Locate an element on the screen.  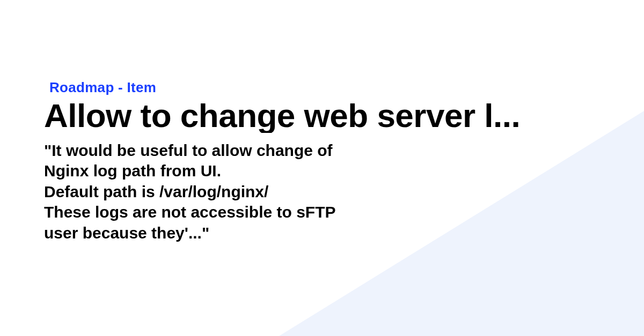
category-label: Roadmap - Item is located at coordinates (333, 88).